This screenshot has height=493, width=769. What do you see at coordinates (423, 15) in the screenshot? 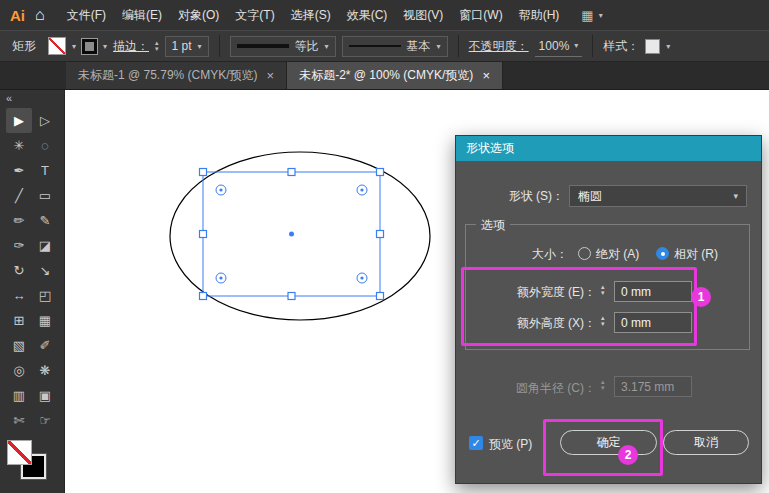
I see `menu-view: 视图(V)` at bounding box center [423, 15].